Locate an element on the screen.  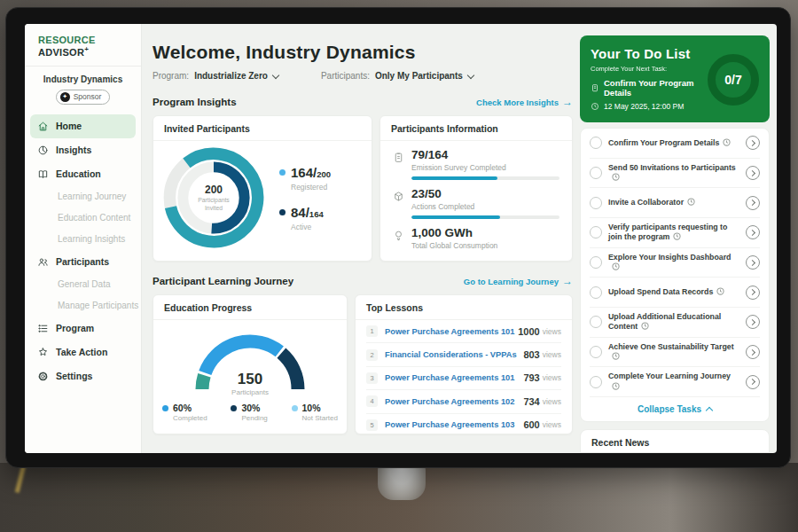
sidebar-item-learning-journey: Learning Journey is located at coordinates (83, 197).